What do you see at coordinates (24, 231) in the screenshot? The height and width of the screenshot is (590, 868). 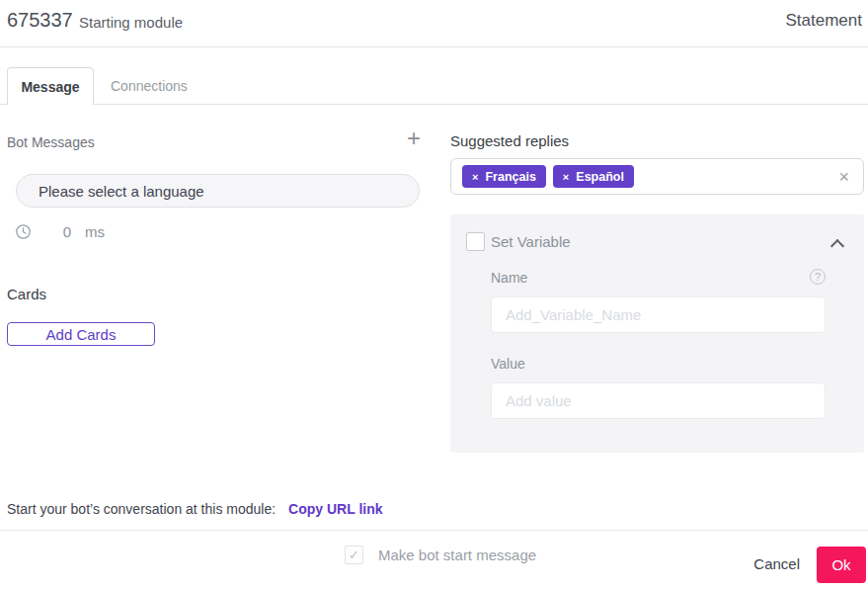 I see `clock-icon` at bounding box center [24, 231].